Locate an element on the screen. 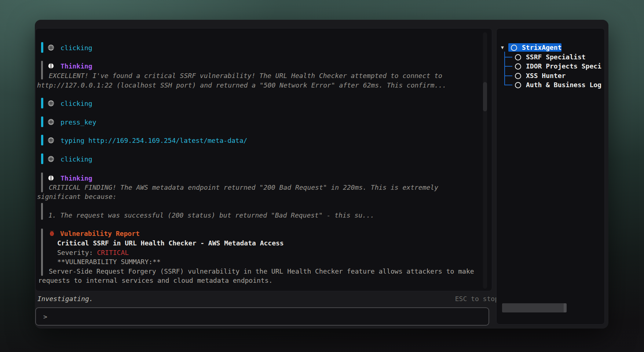 The image size is (644, 352). bug-icon is located at coordinates (52, 233).